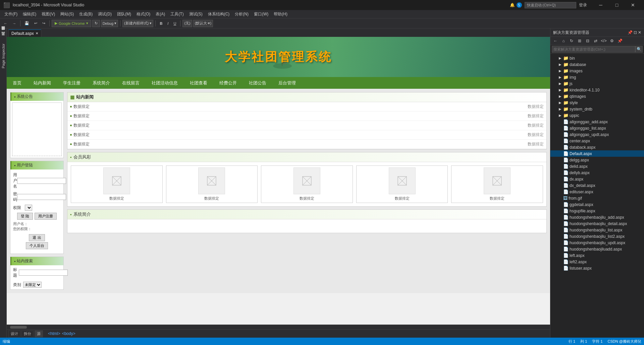 The height and width of the screenshot is (345, 644). What do you see at coordinates (278, 327) in the screenshot?
I see `h-scrollbar` at bounding box center [278, 327].